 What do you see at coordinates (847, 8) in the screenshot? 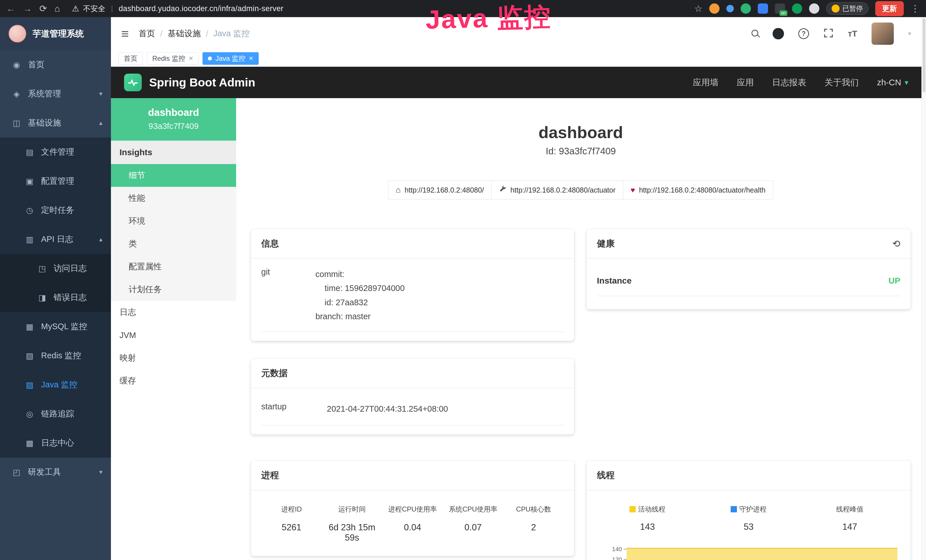
I see `profile-paused-chip: 已暂停` at bounding box center [847, 8].